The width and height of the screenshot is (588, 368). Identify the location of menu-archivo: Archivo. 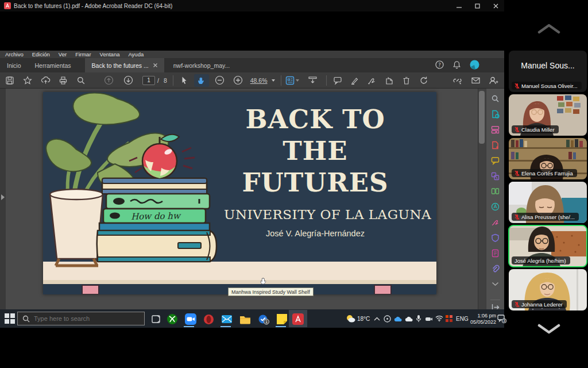
(14, 54).